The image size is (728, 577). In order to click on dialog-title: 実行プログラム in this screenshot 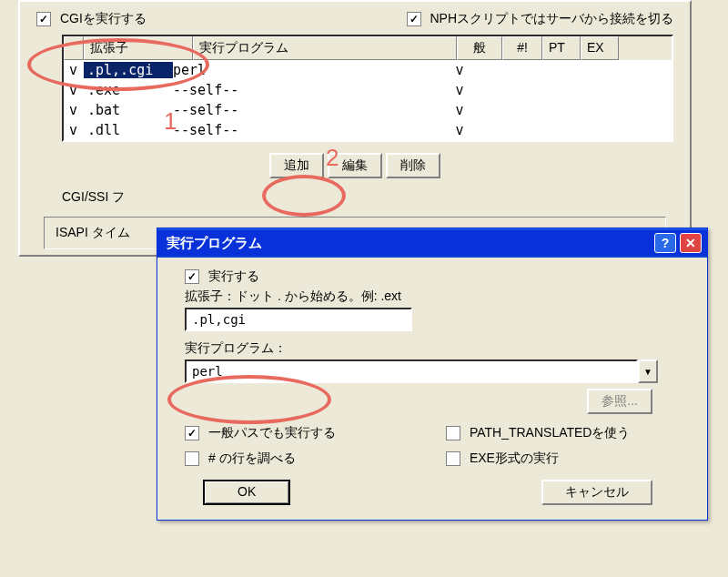, I will do `click(215, 244)`.